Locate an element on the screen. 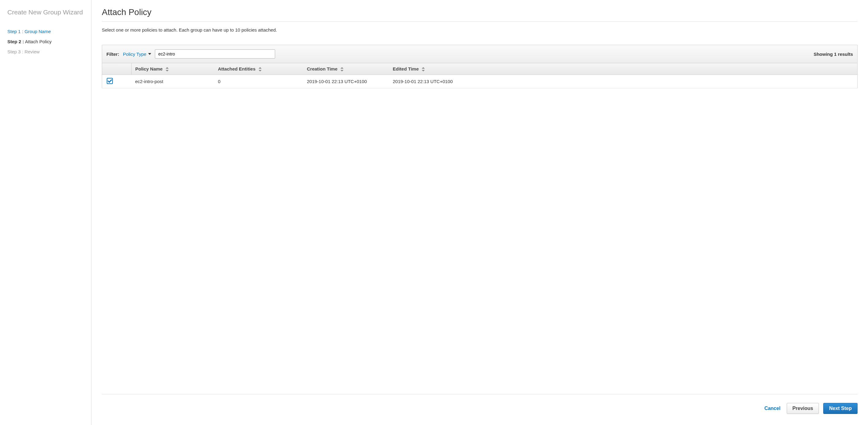 The width and height of the screenshot is (868, 425). policy-type-dropdown: Policy Type is located at coordinates (137, 54).